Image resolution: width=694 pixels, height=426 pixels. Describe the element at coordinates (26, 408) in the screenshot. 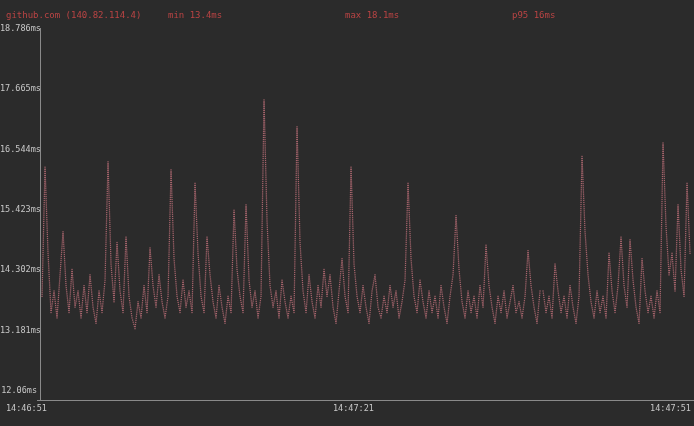

I see `x-tick-start: 14:46:51` at that location.